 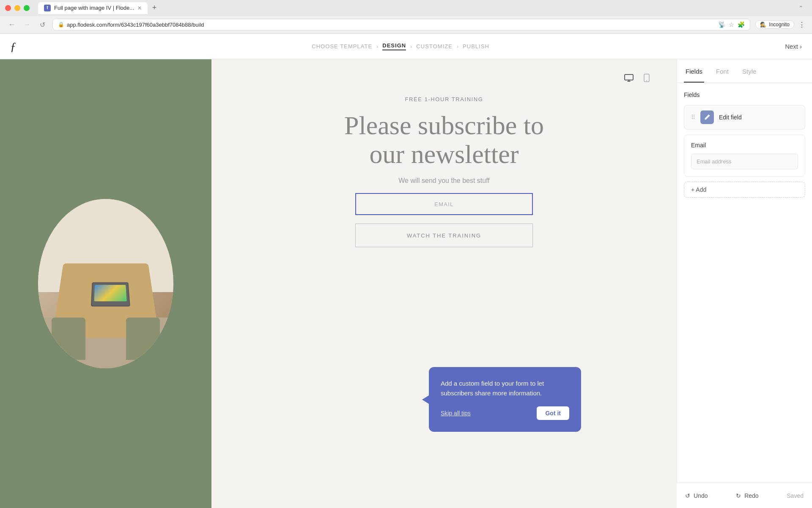 I want to click on sidebar-section-title: Fields, so click(x=744, y=95).